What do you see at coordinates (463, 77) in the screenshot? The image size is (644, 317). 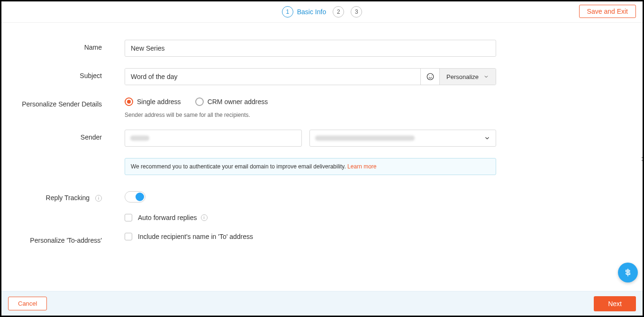 I see `personalize-label: Personalize` at bounding box center [463, 77].